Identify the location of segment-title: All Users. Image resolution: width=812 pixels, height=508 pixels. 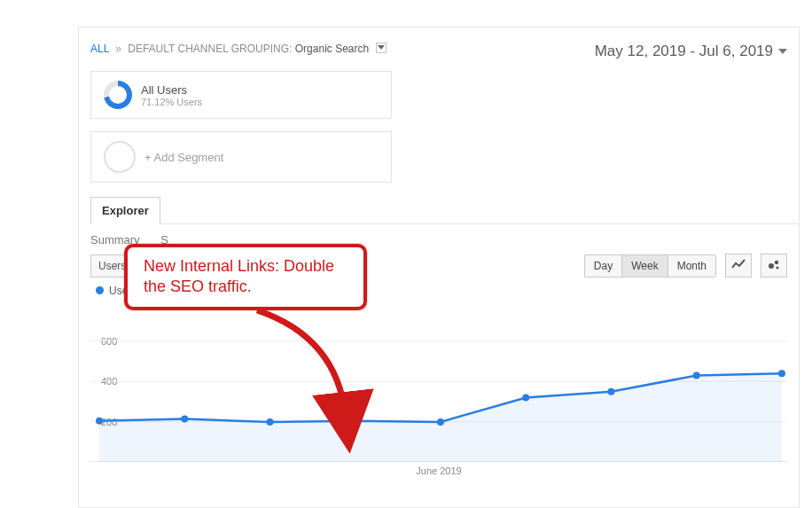
(172, 90).